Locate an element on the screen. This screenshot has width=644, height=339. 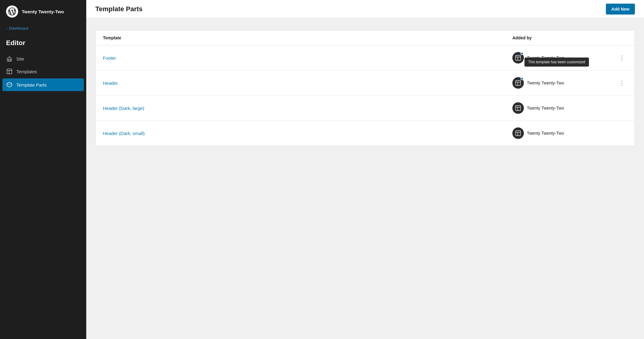
add-new-button: Add New is located at coordinates (620, 9).